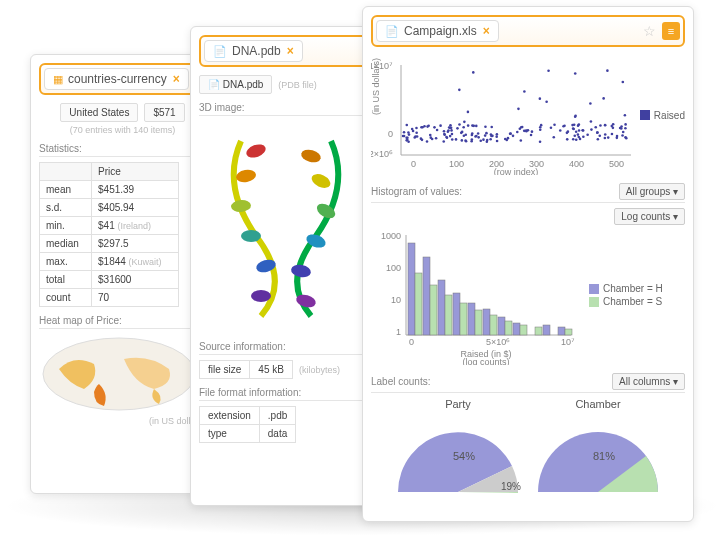 The image size is (724, 536). I want to click on svg-text: 81%, so click(604, 456).